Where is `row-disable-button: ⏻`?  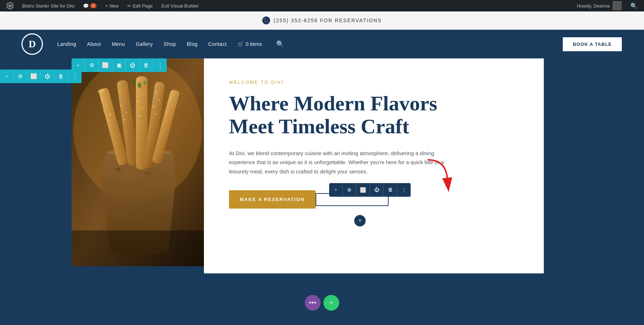 row-disable-button: ⏻ is located at coordinates (48, 76).